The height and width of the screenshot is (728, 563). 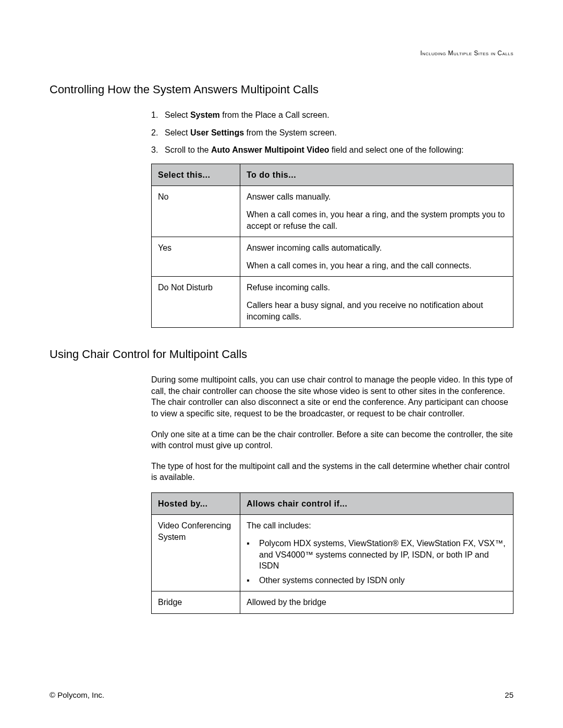 I want to click on paragraph: Only one site at a time can be the chair…, so click(x=333, y=440).